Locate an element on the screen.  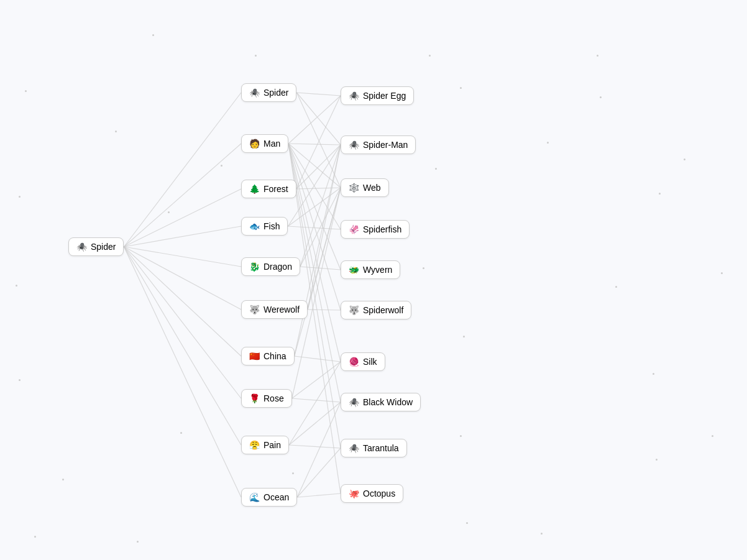
node-emoji-dragon: 🐉 is located at coordinates (255, 267).